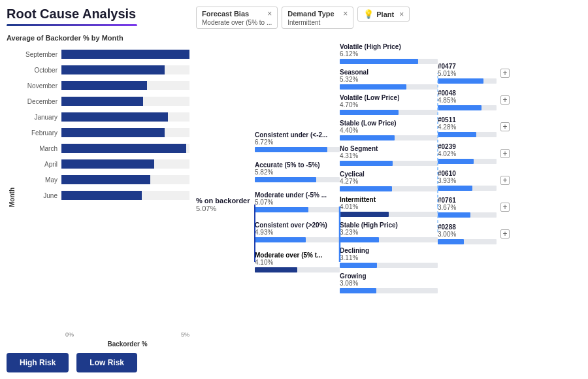 This screenshot has width=588, height=379. Describe the element at coordinates (297, 262) in the screenshot. I see `forecast-node: Moderate over (5% t... 4.10%` at that location.